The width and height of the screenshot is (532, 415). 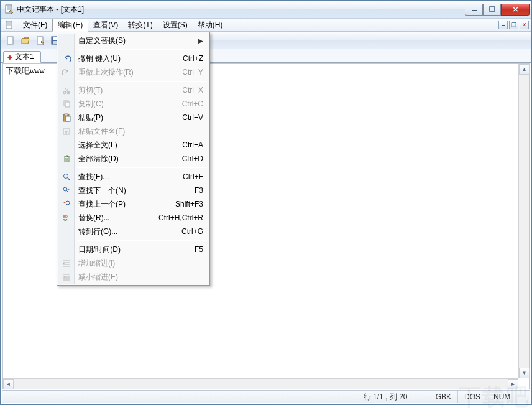 What do you see at coordinates (525, 70) in the screenshot?
I see `scroll-up-icon: ▲` at bounding box center [525, 70].